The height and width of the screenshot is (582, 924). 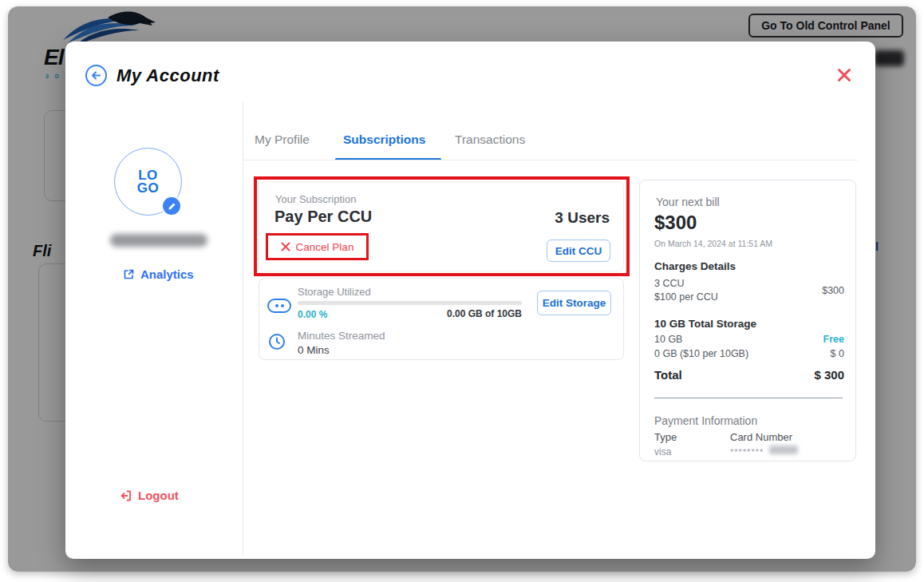 I want to click on sidebar-divider, so click(x=243, y=328).